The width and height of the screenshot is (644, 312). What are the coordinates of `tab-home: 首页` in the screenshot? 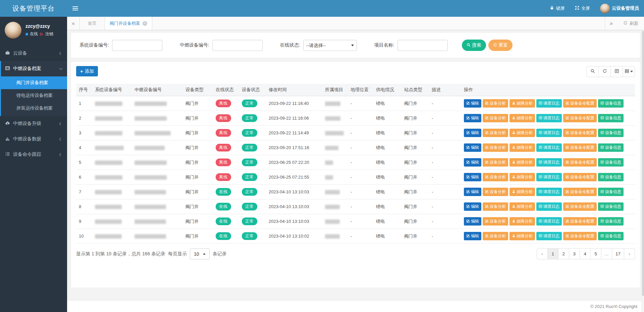 It's located at (93, 23).